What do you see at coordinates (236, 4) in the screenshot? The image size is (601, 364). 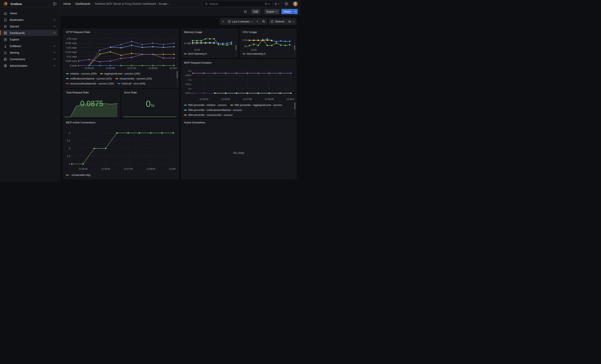 I see `search-input` at bounding box center [236, 4].